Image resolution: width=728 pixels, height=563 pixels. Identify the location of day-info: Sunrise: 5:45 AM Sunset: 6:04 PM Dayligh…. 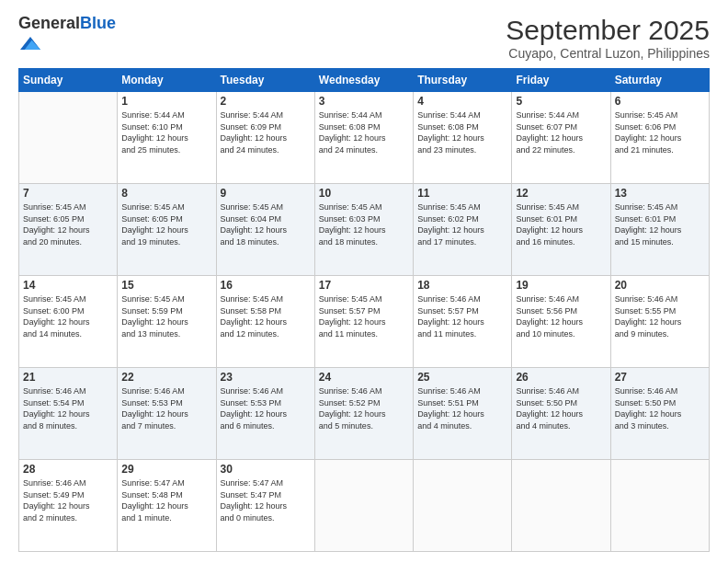
(266, 224).